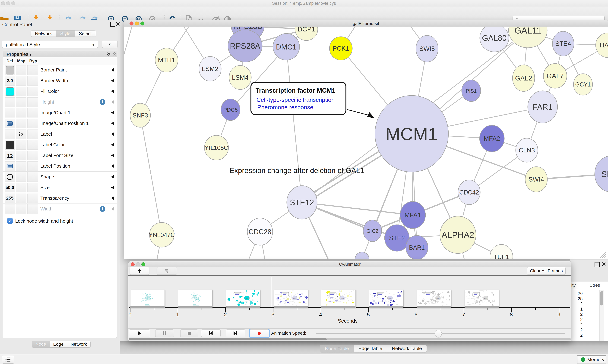 This screenshot has width=608, height=364. What do you see at coordinates (366, 24) in the screenshot?
I see `network-window-titlebar: galFiltered.sif` at bounding box center [366, 24].